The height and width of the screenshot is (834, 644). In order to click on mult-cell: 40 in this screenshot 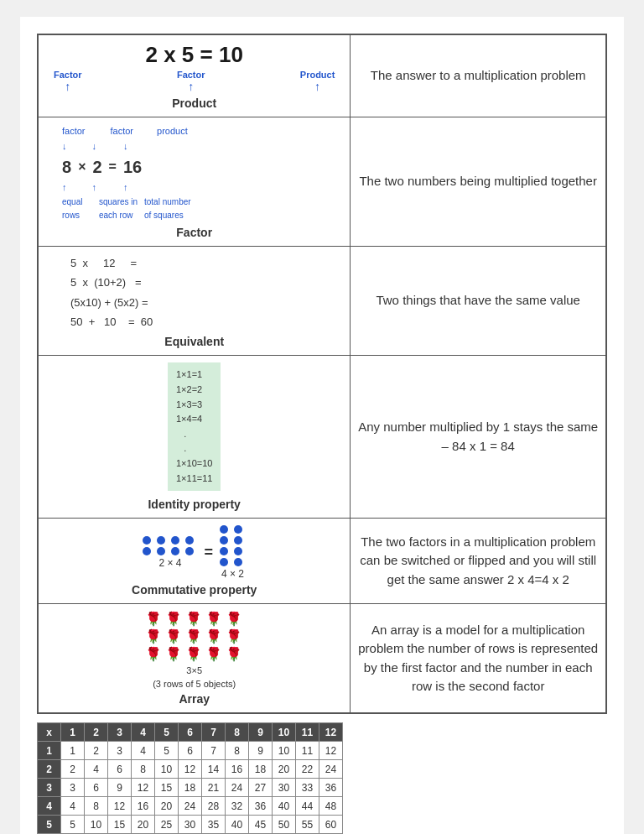, I will do `click(237, 825)`.